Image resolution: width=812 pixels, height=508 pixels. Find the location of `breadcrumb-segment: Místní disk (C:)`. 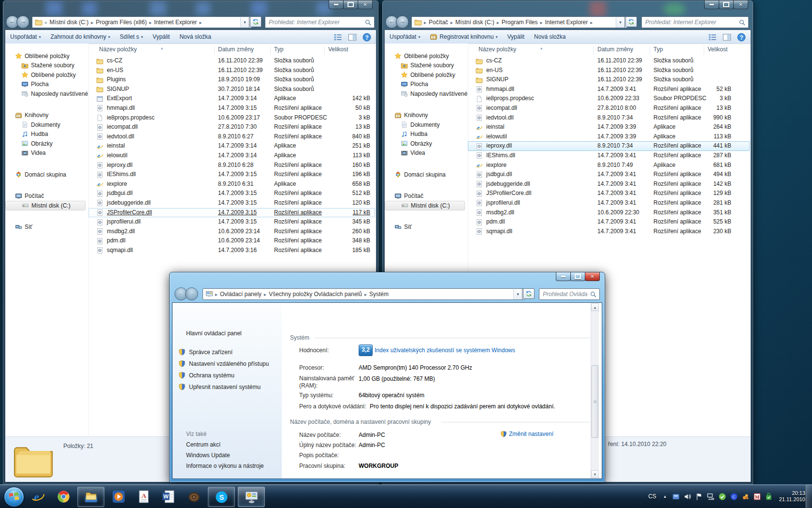

breadcrumb-segment: Místní disk (C:) is located at coordinates (475, 22).